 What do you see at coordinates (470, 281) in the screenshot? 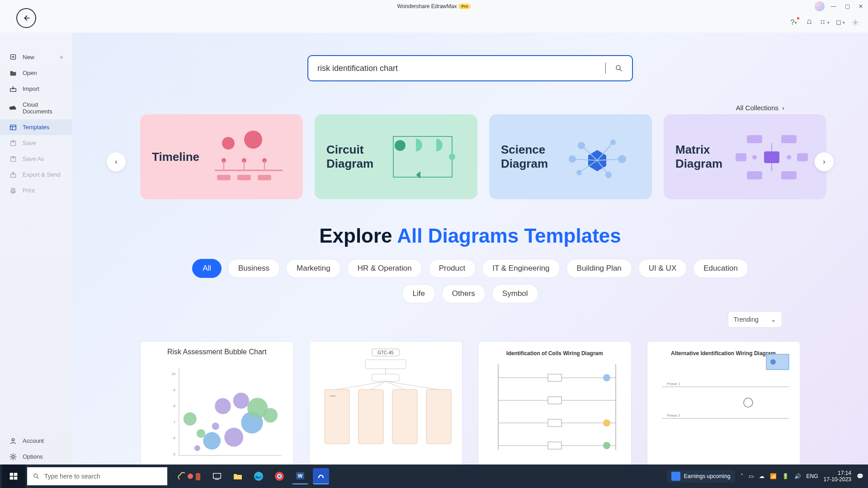
I see `filter-chips: AllBusinessMarketingHR & OperationProduc…` at bounding box center [470, 281].